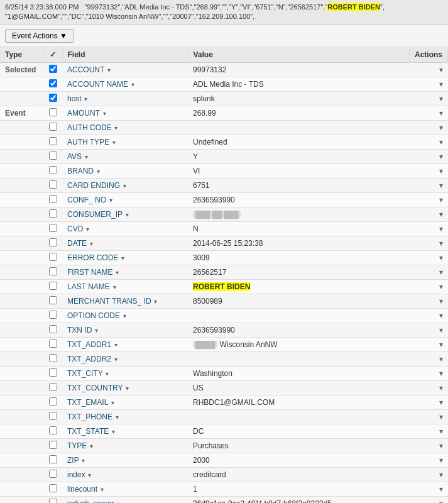  What do you see at coordinates (77, 475) in the screenshot?
I see `field-name-link: index` at bounding box center [77, 475].